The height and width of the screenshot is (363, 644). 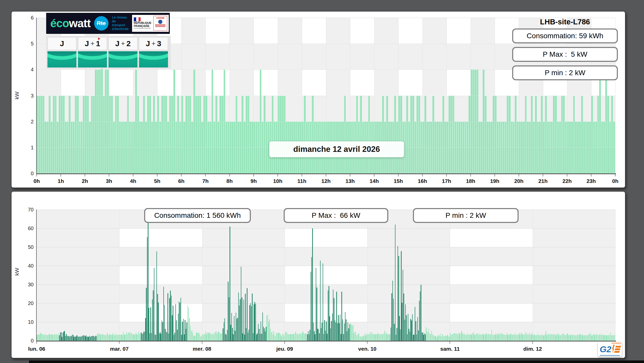 What do you see at coordinates (471, 181) in the screenshot?
I see `x-tick-label: 18h` at bounding box center [471, 181].